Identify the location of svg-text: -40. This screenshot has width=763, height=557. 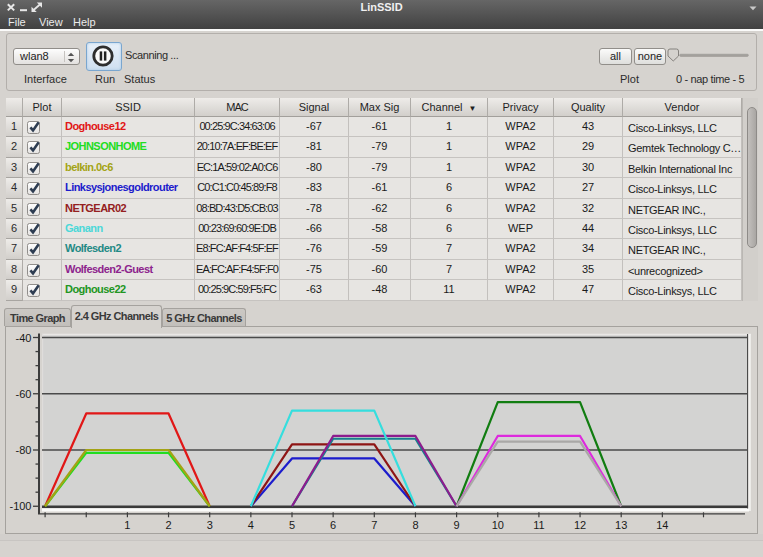
(24, 338).